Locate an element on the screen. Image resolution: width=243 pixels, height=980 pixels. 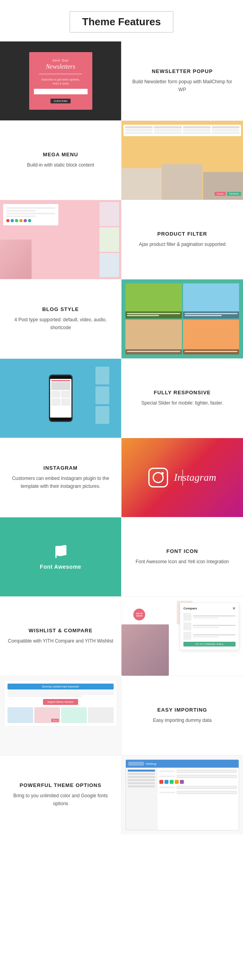
swatch-red is located at coordinates (161, 782).